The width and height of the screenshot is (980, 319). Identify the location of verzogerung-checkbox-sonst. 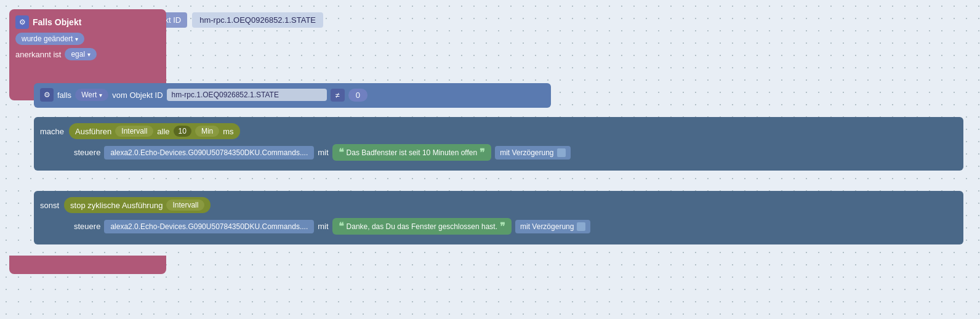
(581, 227).